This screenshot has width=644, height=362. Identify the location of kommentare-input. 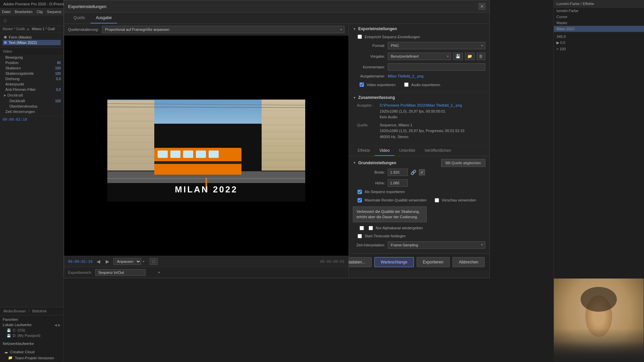
(437, 67).